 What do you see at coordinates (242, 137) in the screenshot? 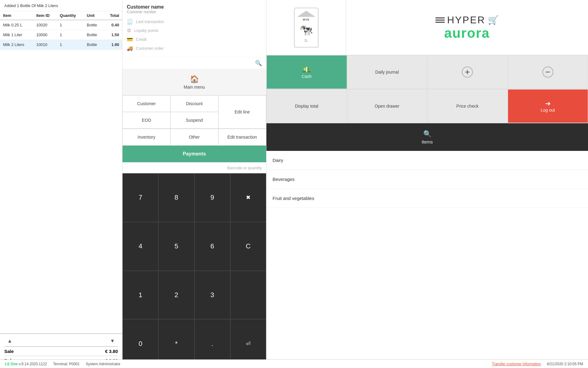
I see `edit-transaction-button: Edit transaction` at bounding box center [242, 137].